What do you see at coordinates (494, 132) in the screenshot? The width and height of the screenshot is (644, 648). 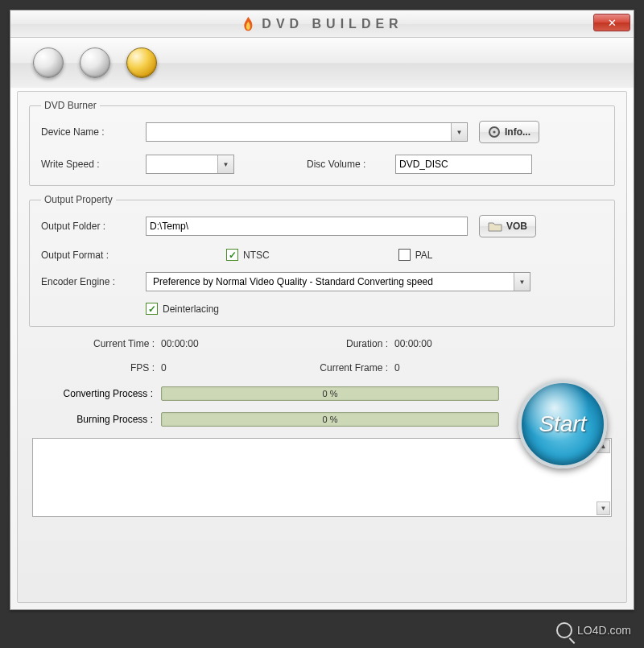 I see `disc-icon` at bounding box center [494, 132].